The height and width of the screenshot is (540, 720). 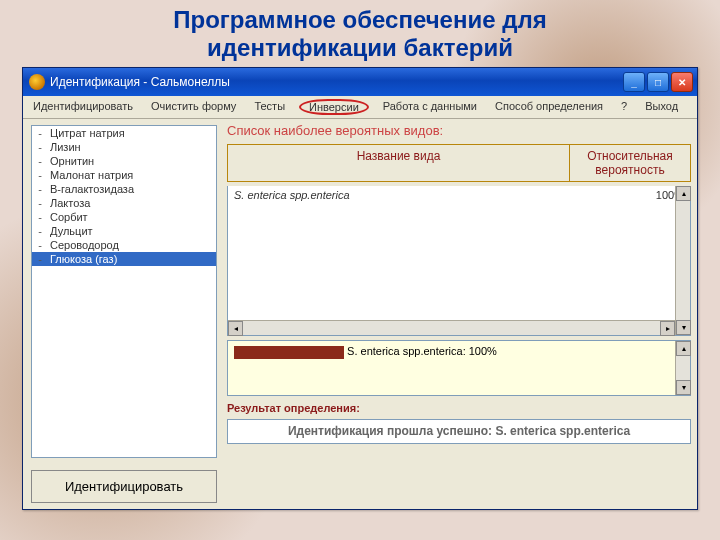 What do you see at coordinates (360, 108) in the screenshot?
I see `menubar: Идентифицировать Очистить форму Тесты Ин…` at bounding box center [360, 108].